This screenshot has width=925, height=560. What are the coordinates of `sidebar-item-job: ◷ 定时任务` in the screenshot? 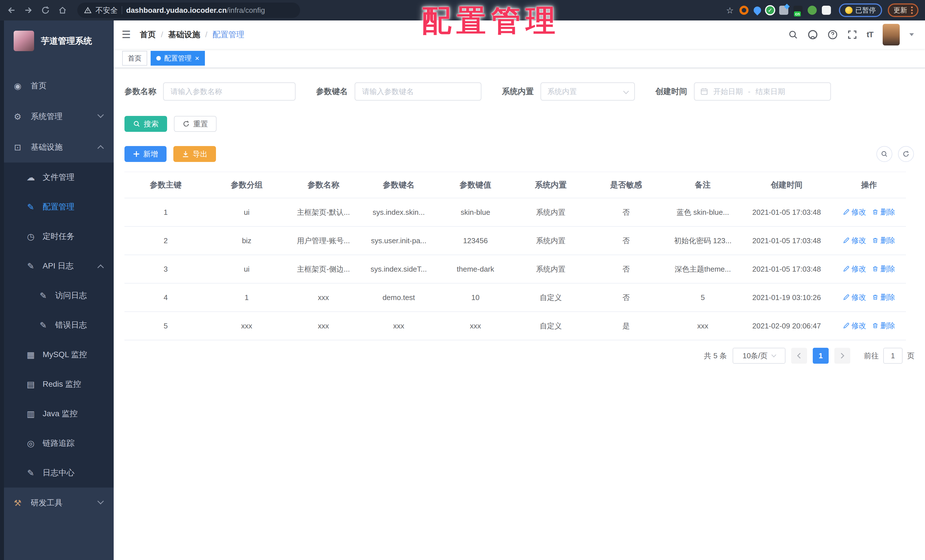 It's located at (57, 236).